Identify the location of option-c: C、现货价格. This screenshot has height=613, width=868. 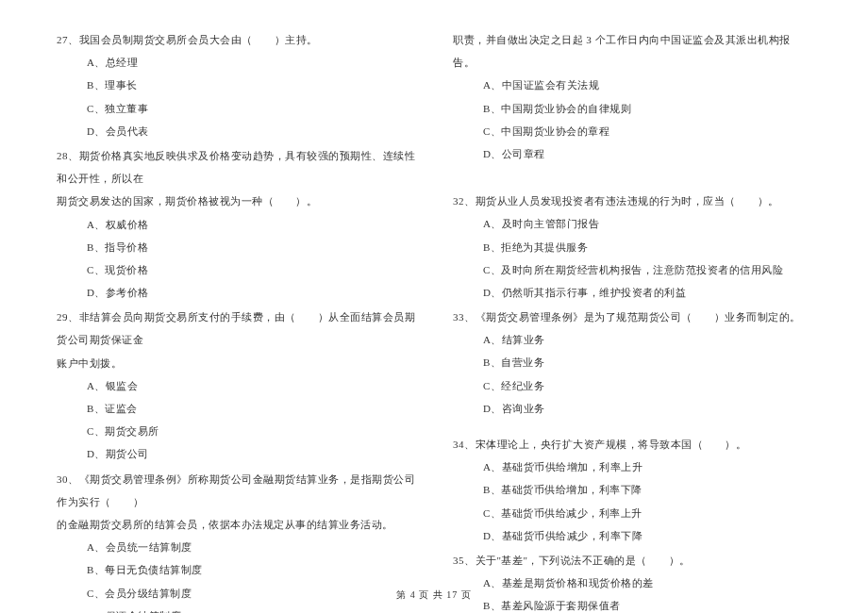
(236, 270).